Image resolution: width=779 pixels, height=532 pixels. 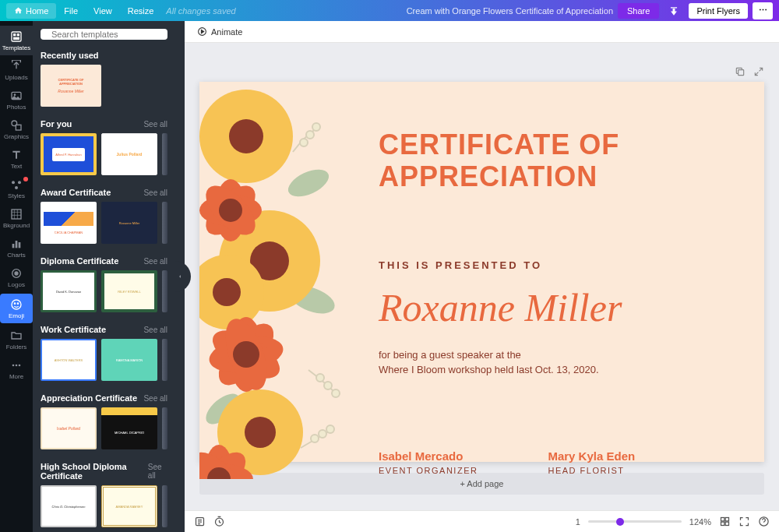 What do you see at coordinates (552, 160) in the screenshot?
I see `certificate-title: CERTIFICATE OF APPRECIATION` at bounding box center [552, 160].